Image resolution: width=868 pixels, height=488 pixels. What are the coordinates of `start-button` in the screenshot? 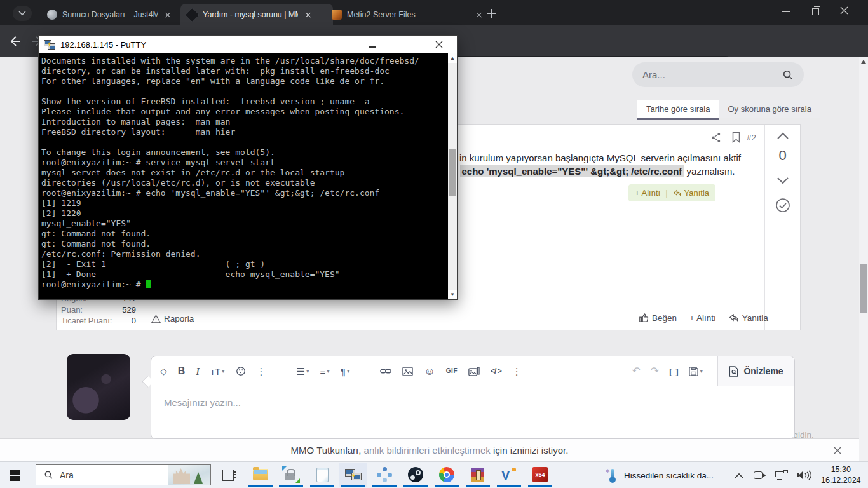 It's located at (15, 475).